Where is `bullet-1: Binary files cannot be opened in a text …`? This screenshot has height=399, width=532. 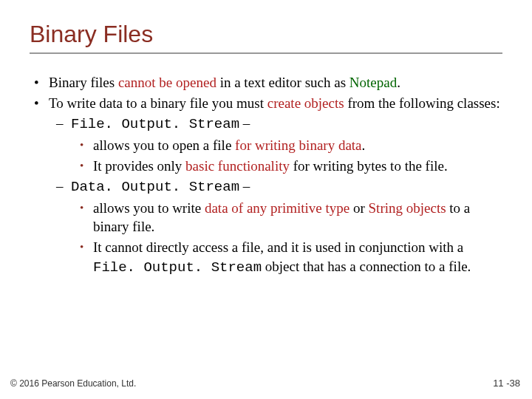 bullet-1: Binary files cannot be opened in a text … is located at coordinates (266, 83).